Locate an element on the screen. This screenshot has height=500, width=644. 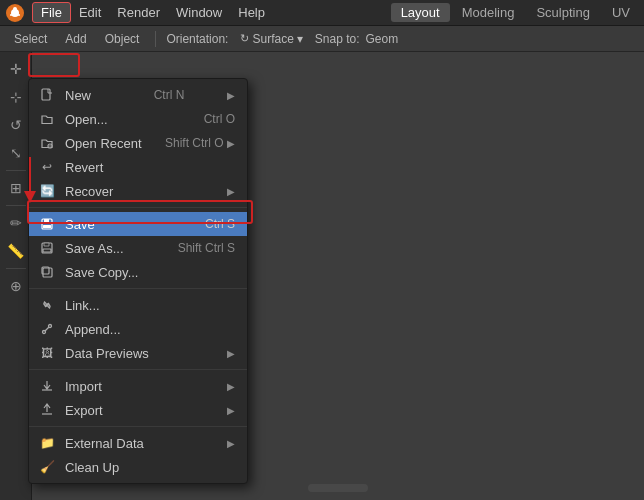
toolbar2: Select Add Object Orientation: ↻ Surface… is located at coordinates (322, 39).